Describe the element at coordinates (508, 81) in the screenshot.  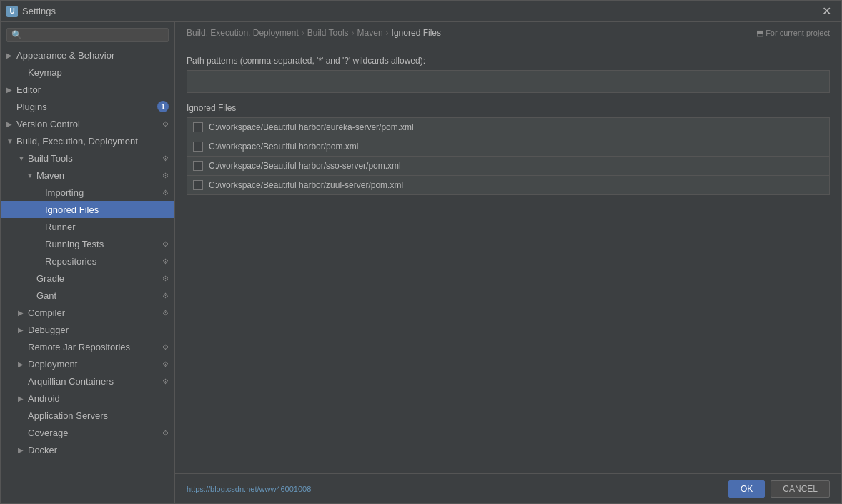
I see `path-patterns-input` at that location.